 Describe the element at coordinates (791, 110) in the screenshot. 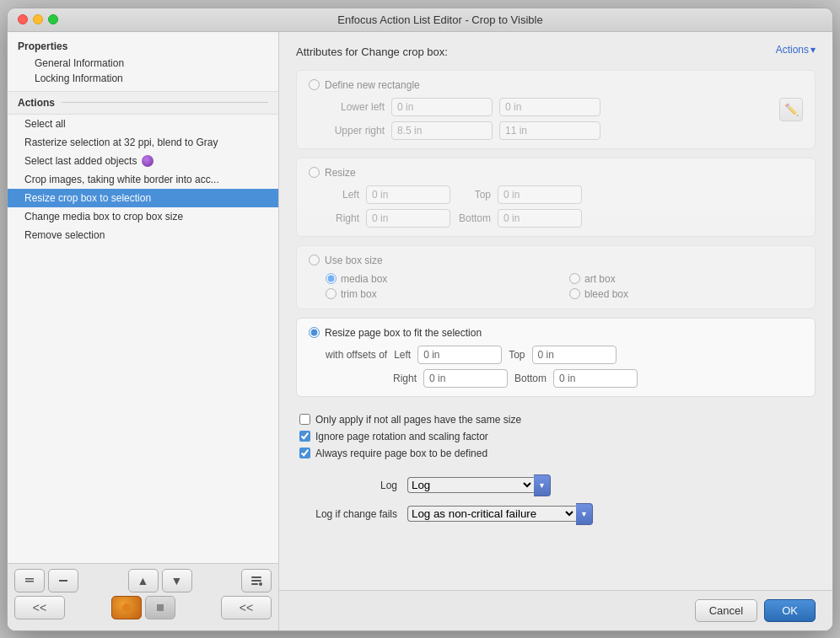

I see `pencil-button: ✏️` at that location.